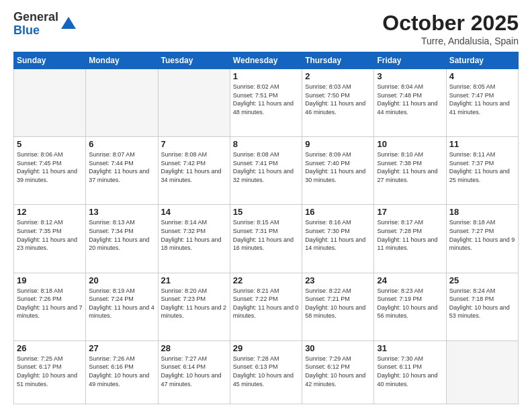 The image size is (532, 411). What do you see at coordinates (482, 171) in the screenshot?
I see `table-row: 11Sunrise: 8:11 AM Sunset: 7:37 PM Dayli…` at bounding box center [482, 171].